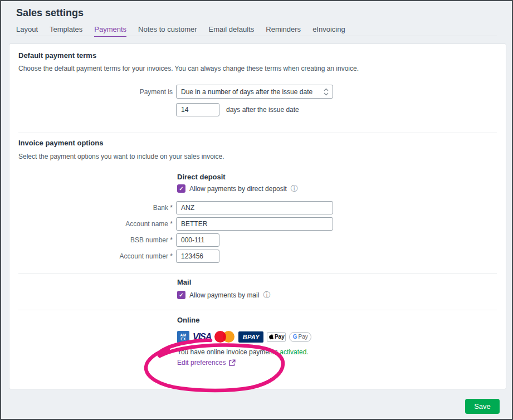  What do you see at coordinates (198, 256) in the screenshot?
I see `account-number-input` at bounding box center [198, 256].